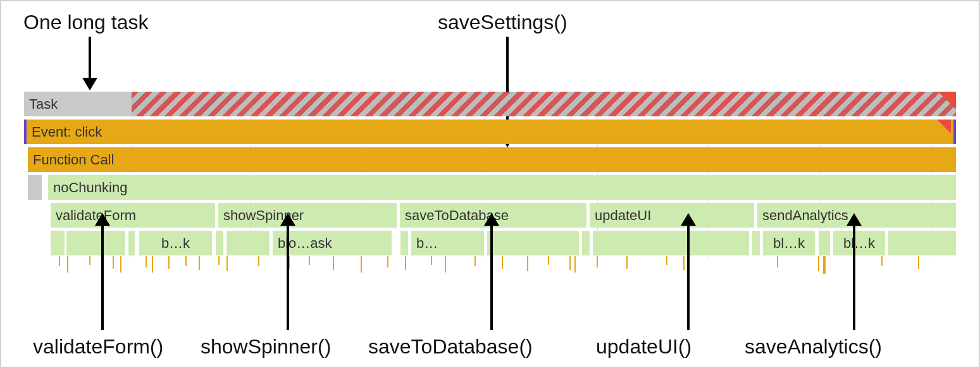 The width and height of the screenshot is (980, 368). What do you see at coordinates (854, 272) in the screenshot?
I see `arrow-saveanalytics` at bounding box center [854, 272].